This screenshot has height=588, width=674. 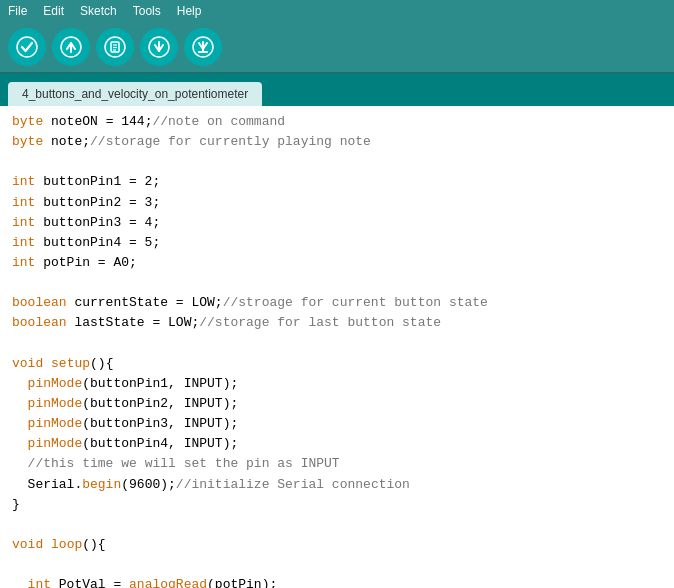 What do you see at coordinates (159, 47) in the screenshot?
I see `open-button` at bounding box center [159, 47].